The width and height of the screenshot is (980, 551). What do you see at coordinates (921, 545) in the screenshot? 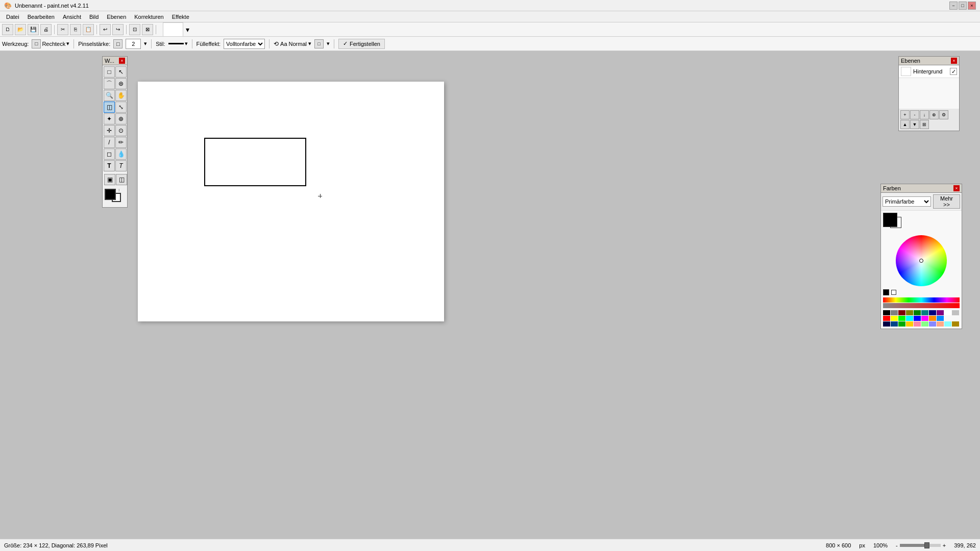
I see `zoom-control: - +` at bounding box center [921, 545].